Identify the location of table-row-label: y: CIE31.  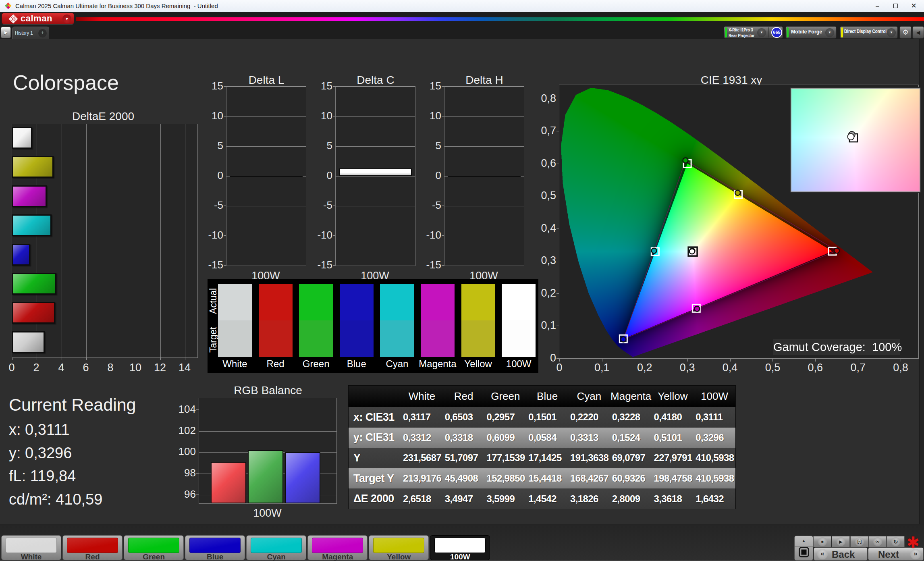
(375, 438).